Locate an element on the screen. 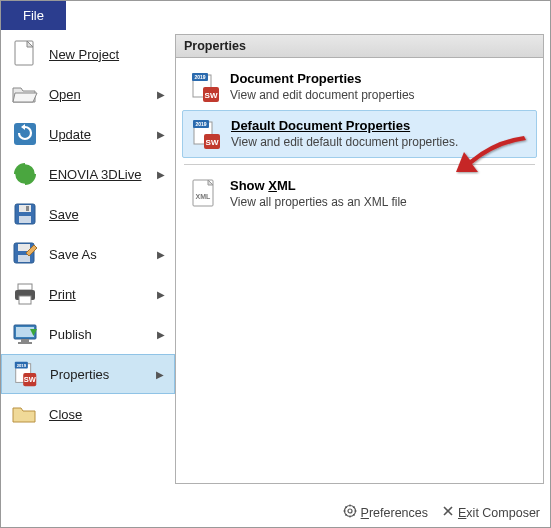 The height and width of the screenshot is (528, 551). save-as-icon is located at coordinates (25, 254).